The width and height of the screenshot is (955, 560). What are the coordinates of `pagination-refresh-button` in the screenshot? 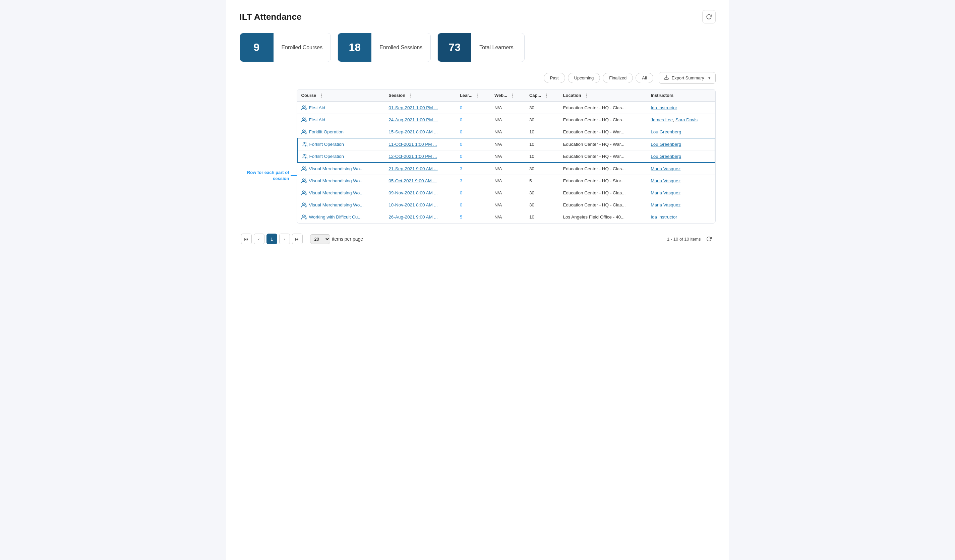 It's located at (709, 239).